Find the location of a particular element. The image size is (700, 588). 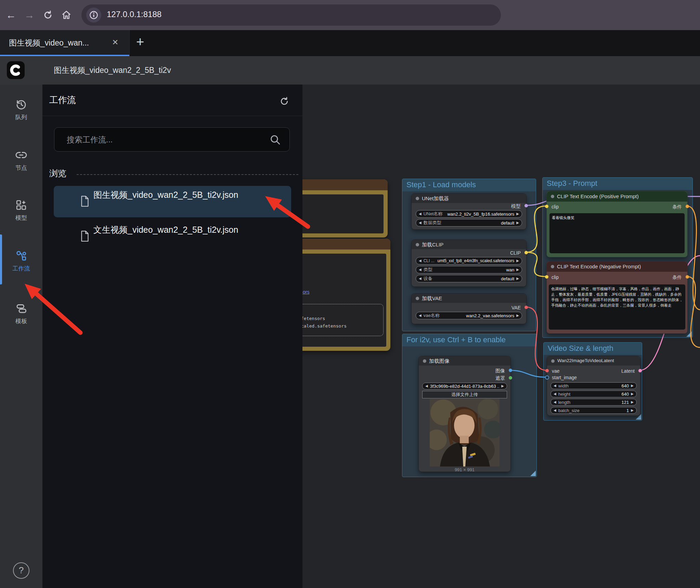

refresh-icon is located at coordinates (284, 101).